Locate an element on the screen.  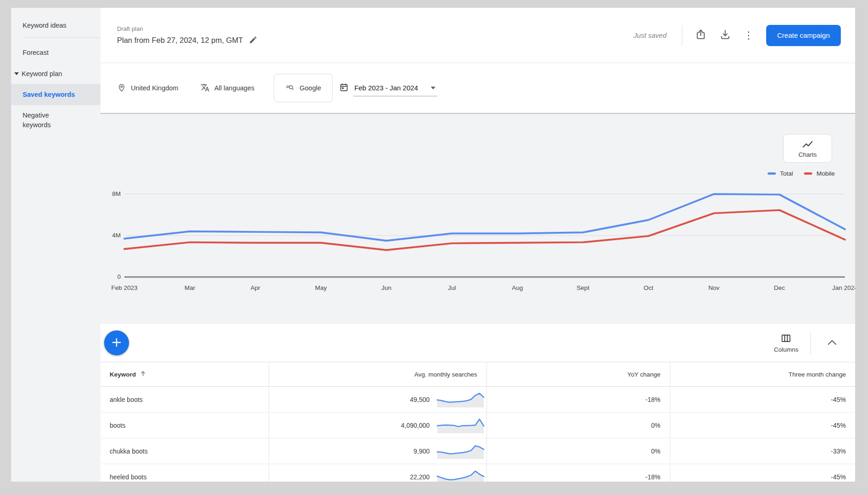
collapse-table-button is located at coordinates (832, 343).